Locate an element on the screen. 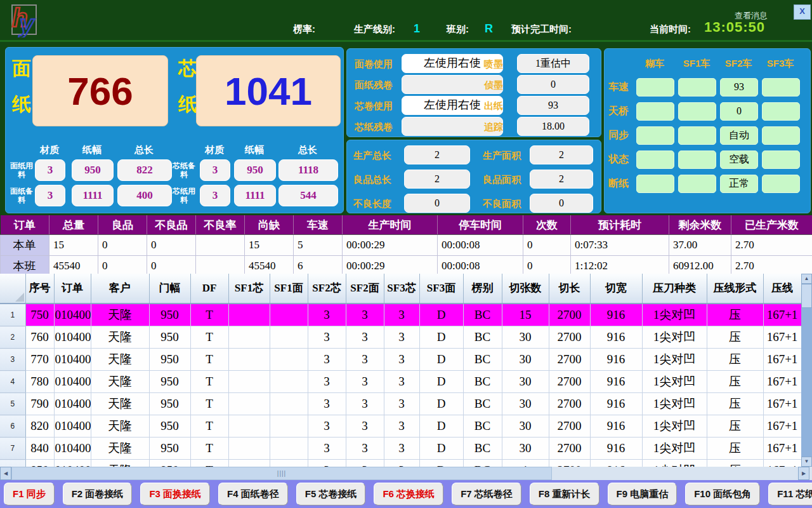  vertical-scrollbar-thumb is located at coordinates (807, 296).